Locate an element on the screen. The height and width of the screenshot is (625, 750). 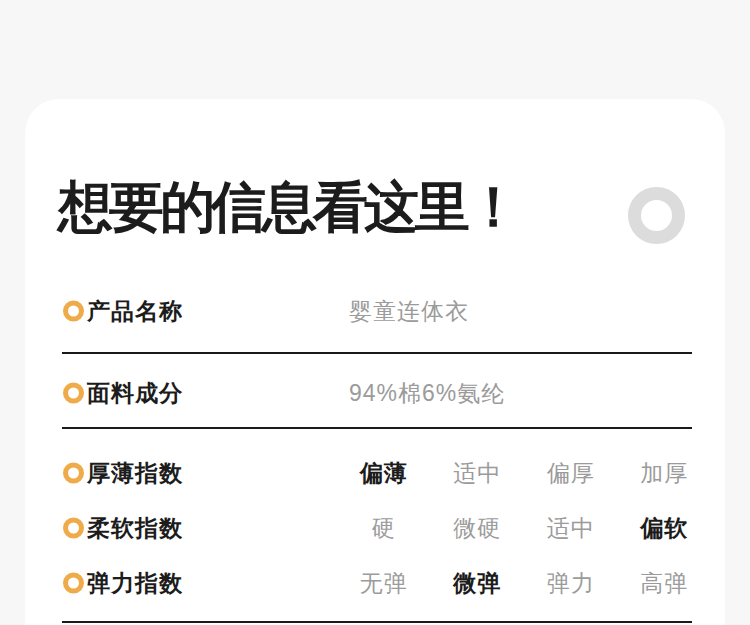
donut-ring-icon is located at coordinates (656, 216).